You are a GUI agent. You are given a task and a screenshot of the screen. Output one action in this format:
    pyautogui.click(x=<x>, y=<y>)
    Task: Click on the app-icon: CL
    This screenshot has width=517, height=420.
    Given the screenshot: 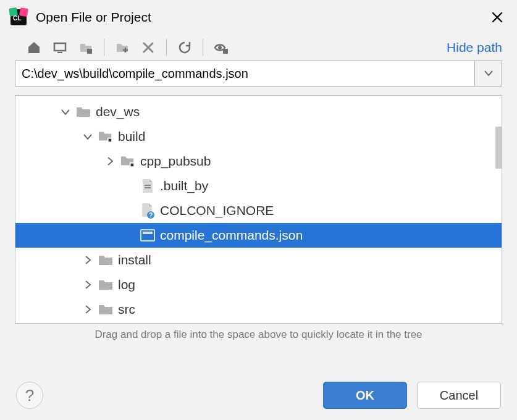 What is the action you would take?
    pyautogui.click(x=19, y=17)
    